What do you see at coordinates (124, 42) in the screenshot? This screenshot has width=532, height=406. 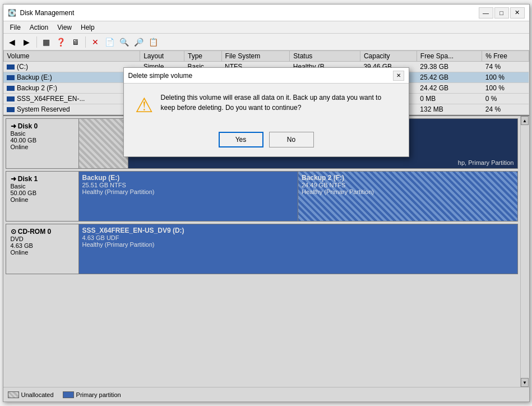 I see `toolbar-search-button: 🔍` at bounding box center [124, 42].